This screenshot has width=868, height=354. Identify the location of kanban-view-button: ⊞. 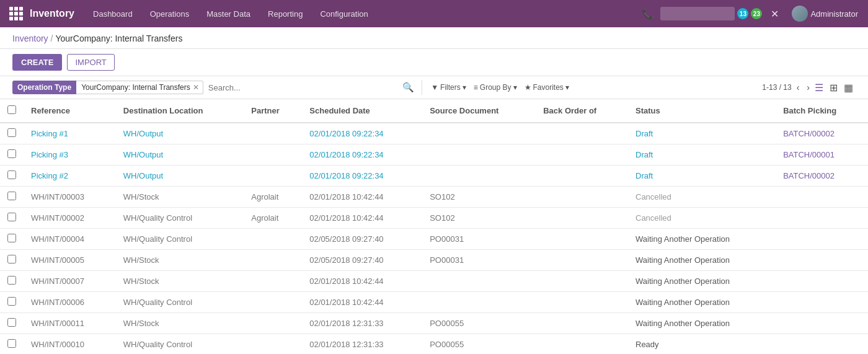
(833, 88).